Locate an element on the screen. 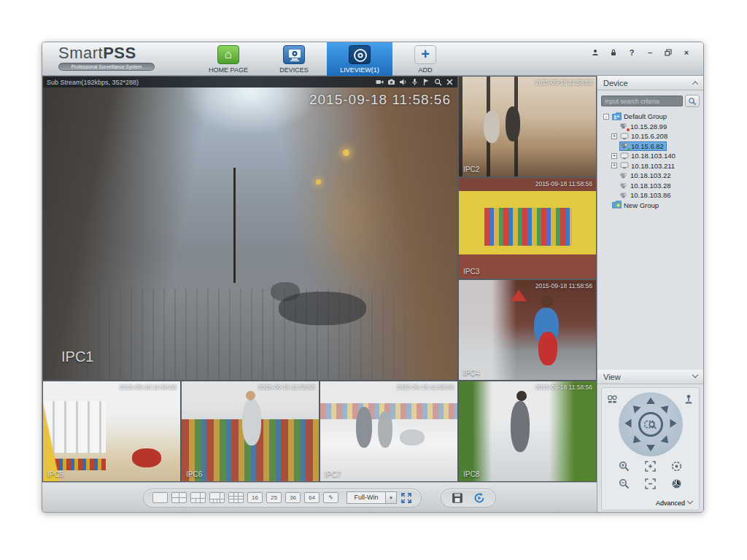  split-6-button is located at coordinates (198, 497).